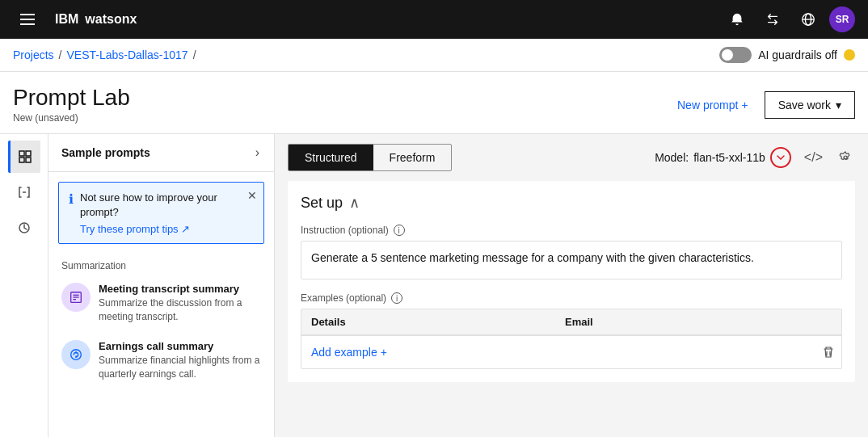 Image resolution: width=868 pixels, height=437 pixels. What do you see at coordinates (71, 199) in the screenshot?
I see `info-icon: ℹ` at bounding box center [71, 199].